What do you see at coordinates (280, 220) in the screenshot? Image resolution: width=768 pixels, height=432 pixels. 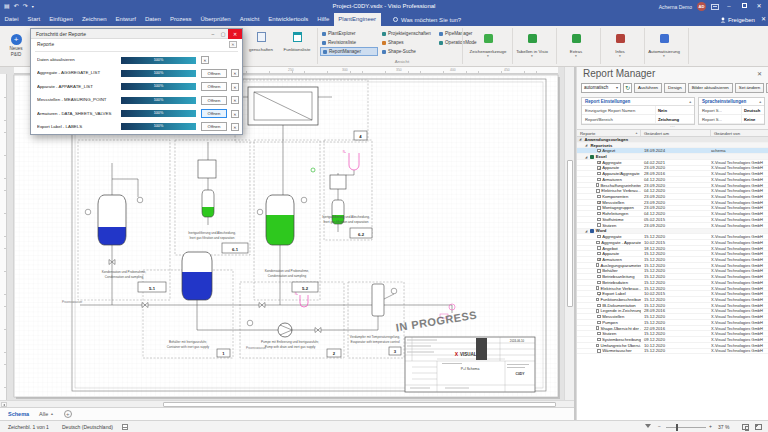 I see `vessel-right` at bounding box center [280, 220].